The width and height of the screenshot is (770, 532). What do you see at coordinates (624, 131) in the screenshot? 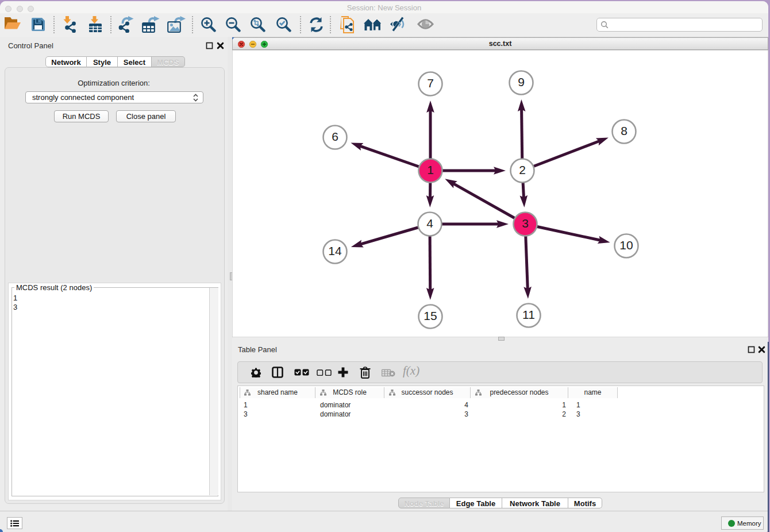
I see `svg-text: 8` at bounding box center [624, 131].